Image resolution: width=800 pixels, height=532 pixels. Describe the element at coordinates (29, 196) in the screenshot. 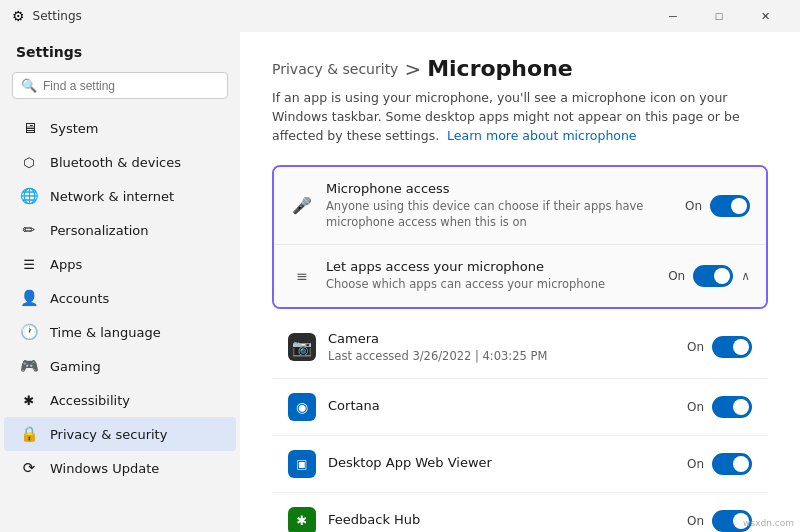

I see `network-icon: 🌐` at that location.